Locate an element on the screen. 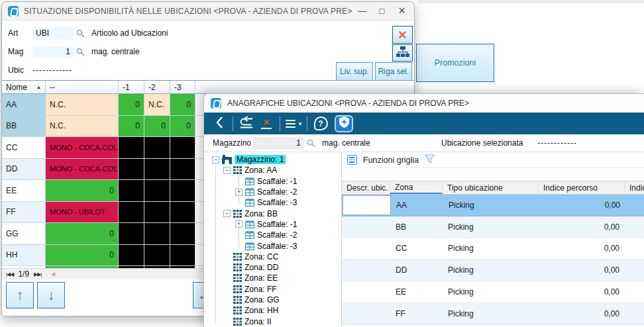 The image size is (644, 327). undo-button is located at coordinates (246, 124).